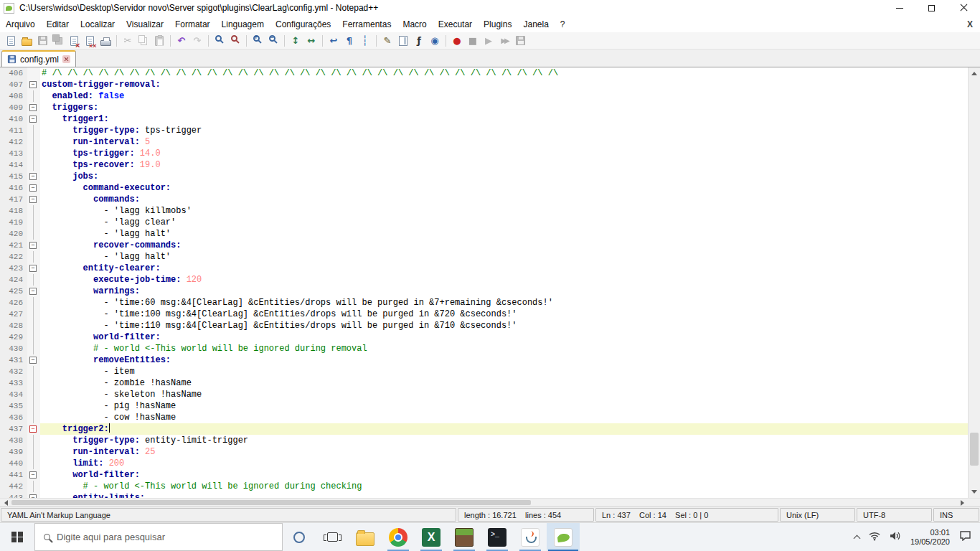 This screenshot has height=551, width=980. What do you see at coordinates (74, 41) in the screenshot?
I see `close-file-icon` at bounding box center [74, 41].